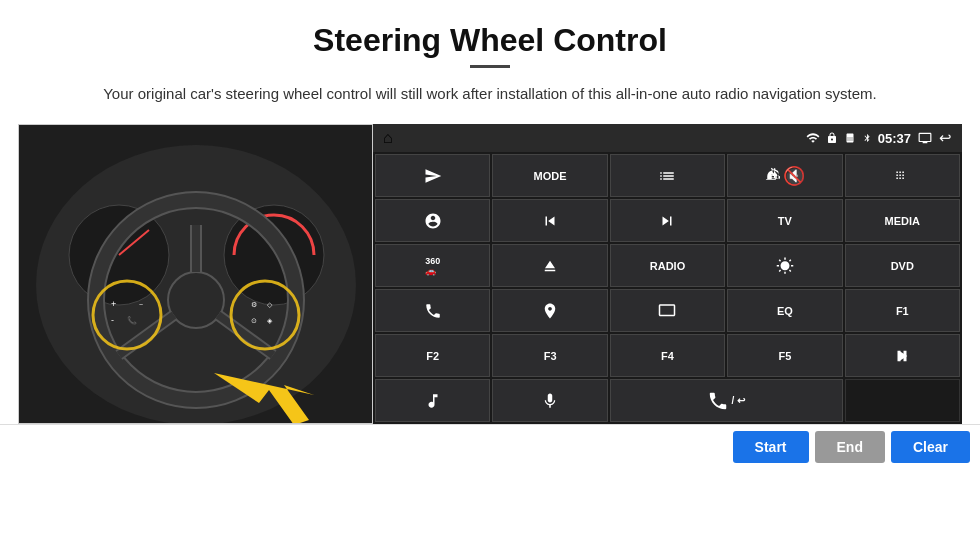 The height and width of the screenshot is (544, 980). I want to click on btn-radio: RADIO, so click(668, 266).